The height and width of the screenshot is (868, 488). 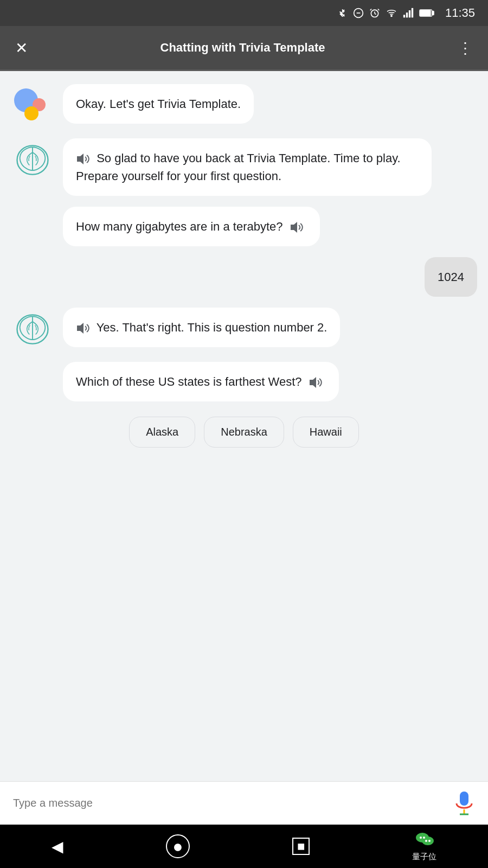 I want to click on choice-alaska: Alaska, so click(x=162, y=432).